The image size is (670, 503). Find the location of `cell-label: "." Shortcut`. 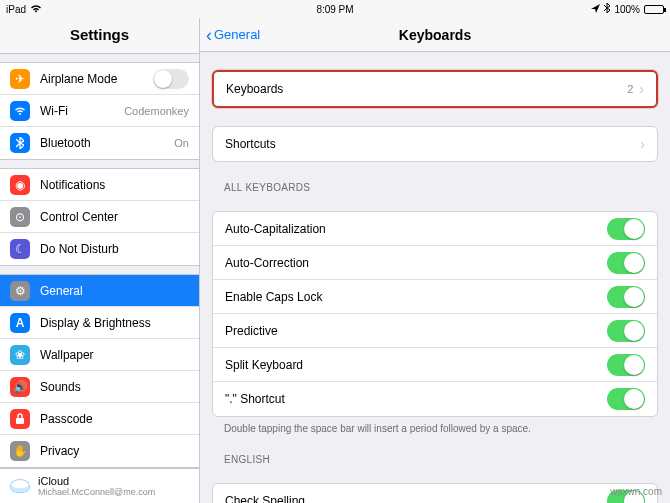

cell-label: "." Shortcut is located at coordinates (255, 399).